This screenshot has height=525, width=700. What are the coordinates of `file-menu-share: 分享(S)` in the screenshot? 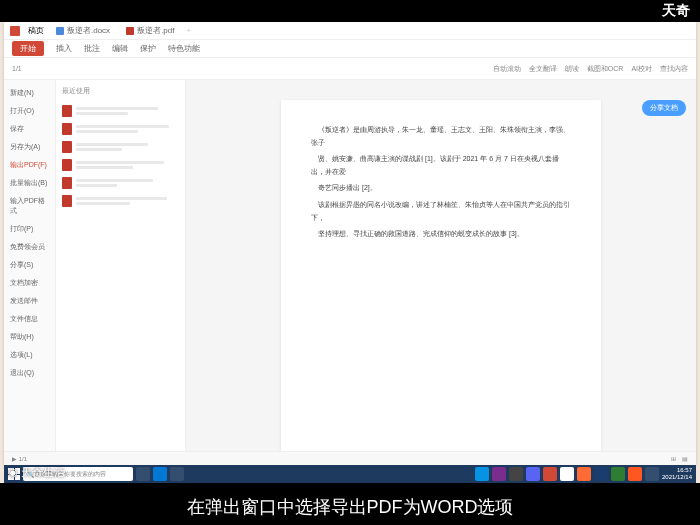 It's located at (30, 265).